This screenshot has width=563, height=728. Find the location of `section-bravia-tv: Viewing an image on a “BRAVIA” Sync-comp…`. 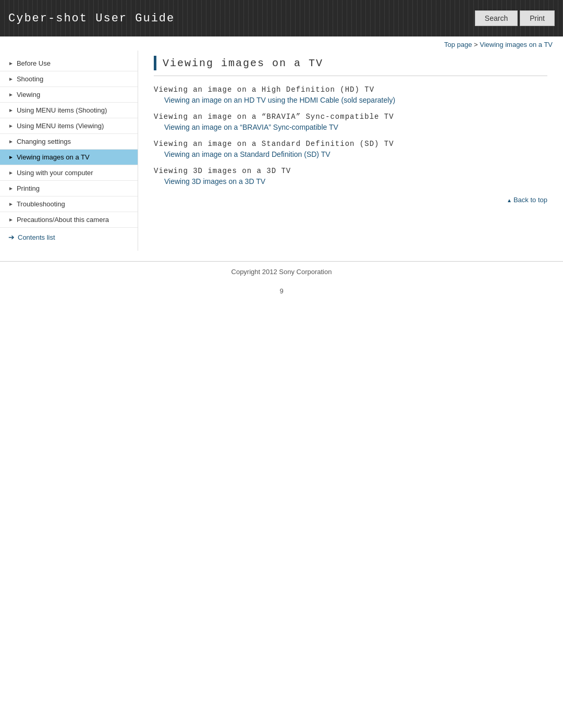

section-bravia-tv: Viewing an image on a “BRAVIA” Sync-comp… is located at coordinates (350, 122).